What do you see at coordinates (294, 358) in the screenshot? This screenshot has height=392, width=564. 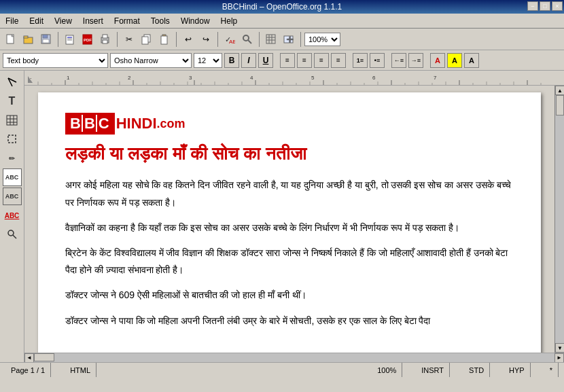 I see `scroll-track-h` at bounding box center [294, 358].